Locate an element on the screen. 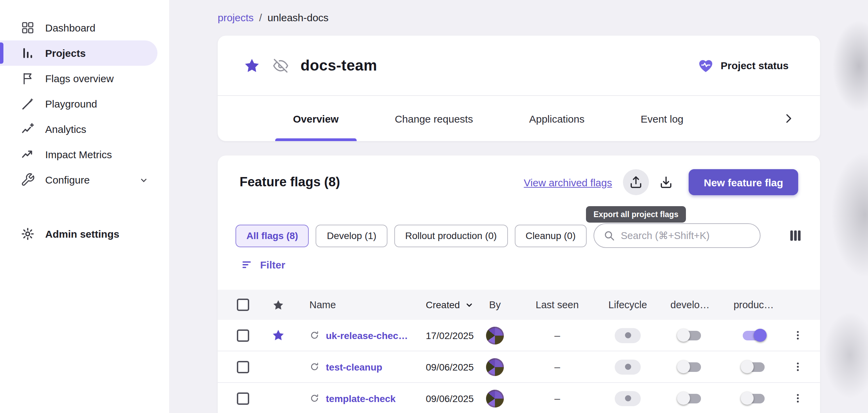 The image size is (868, 413). flag-table-row: template-check 09/06/2025 – is located at coordinates (519, 398).